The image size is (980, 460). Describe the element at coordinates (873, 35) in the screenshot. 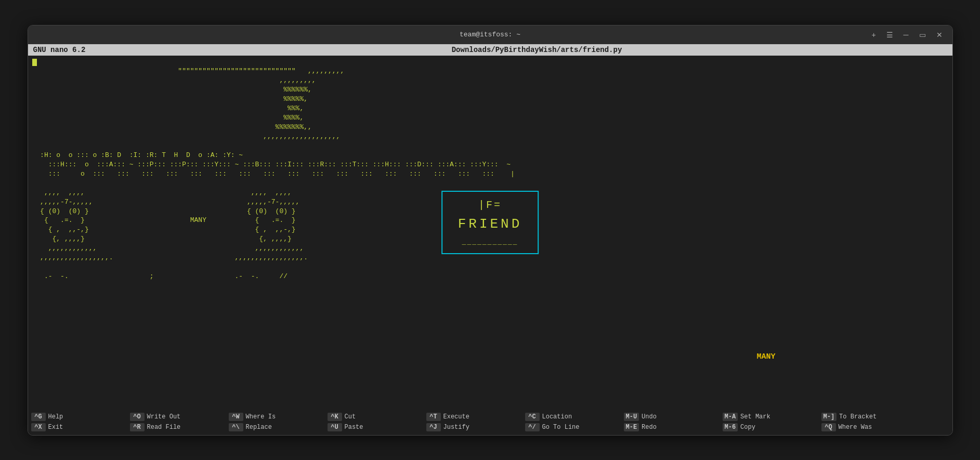

I see `add-tab-button: +` at that location.